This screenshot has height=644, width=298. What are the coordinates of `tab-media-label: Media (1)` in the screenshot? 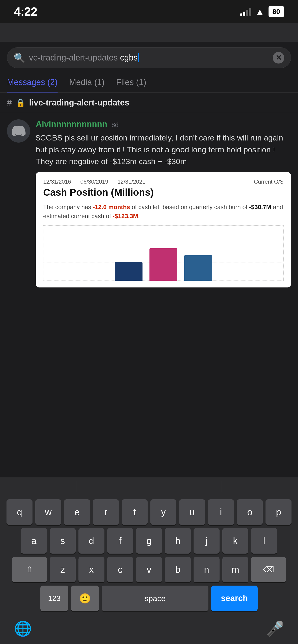 It's located at (87, 82).